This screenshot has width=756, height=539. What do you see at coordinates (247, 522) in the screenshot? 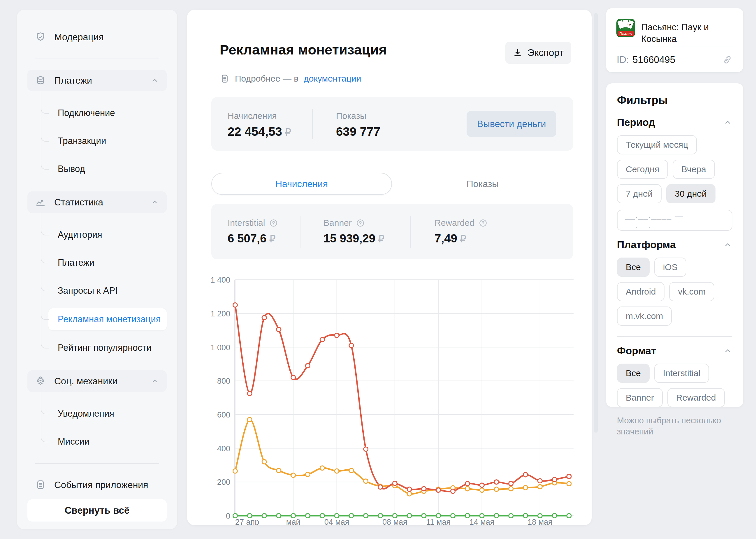
I see `svg-text: 27 апр` at bounding box center [247, 522].